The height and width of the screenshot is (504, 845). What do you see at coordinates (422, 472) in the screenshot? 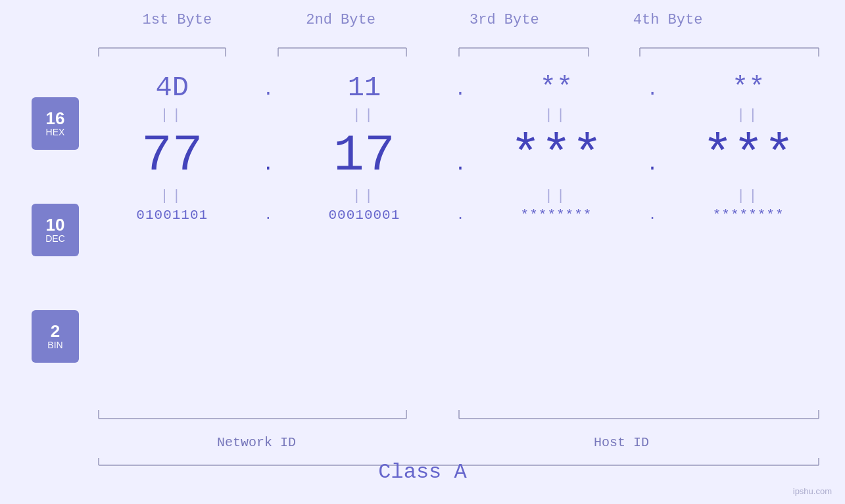
I see `class-a-label: Class A` at bounding box center [422, 472].